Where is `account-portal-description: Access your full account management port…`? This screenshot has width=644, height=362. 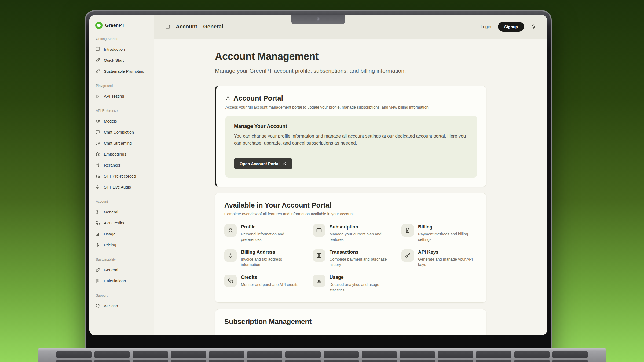 account-portal-description: Access your full account management port… is located at coordinates (351, 107).